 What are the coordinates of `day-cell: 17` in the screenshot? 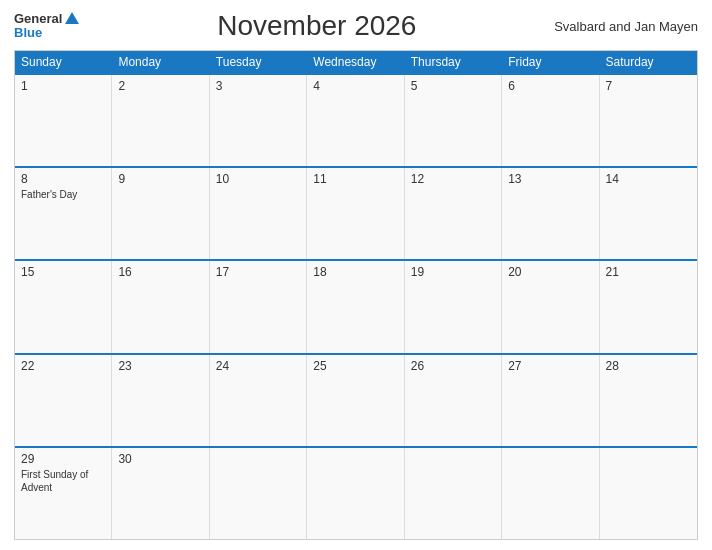 It's located at (258, 306).